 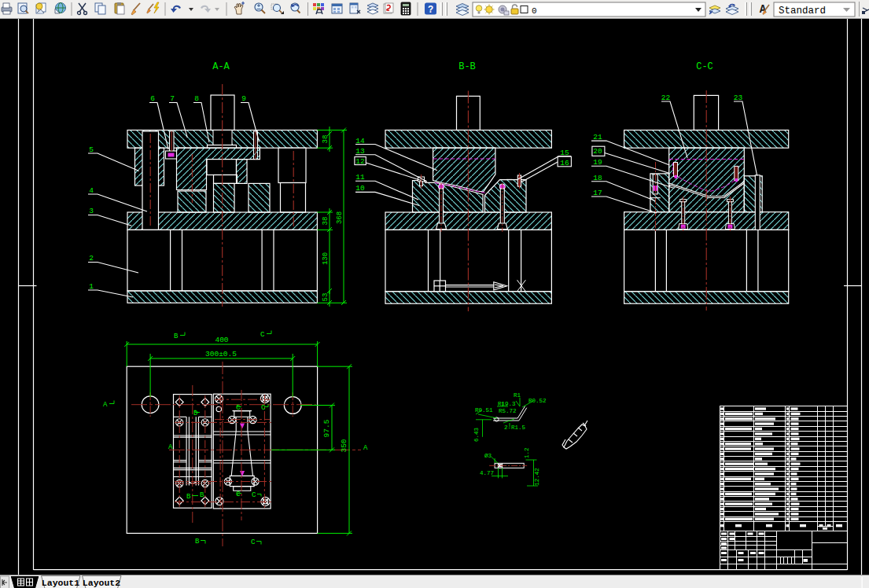 What do you see at coordinates (515, 428) in the screenshot?
I see `svg-text: 2-R1.5` at bounding box center [515, 428].